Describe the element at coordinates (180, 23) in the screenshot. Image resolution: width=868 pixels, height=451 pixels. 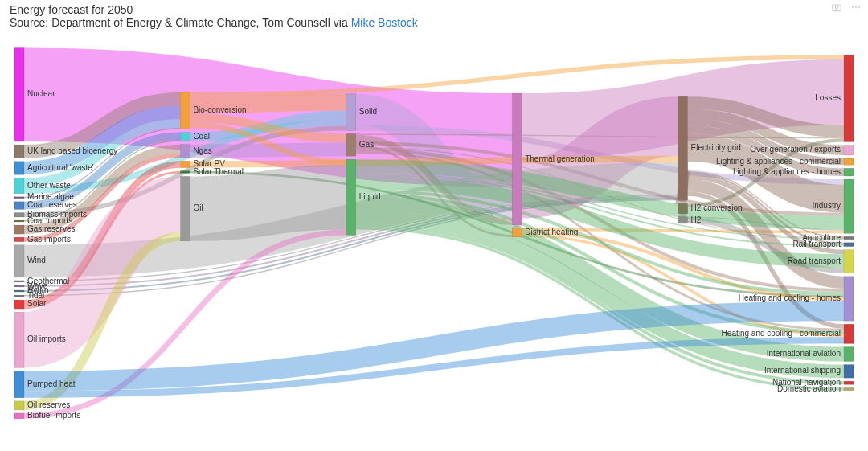
I see `subtitle-text: Source: Department of Energy & Climate C…` at that location.